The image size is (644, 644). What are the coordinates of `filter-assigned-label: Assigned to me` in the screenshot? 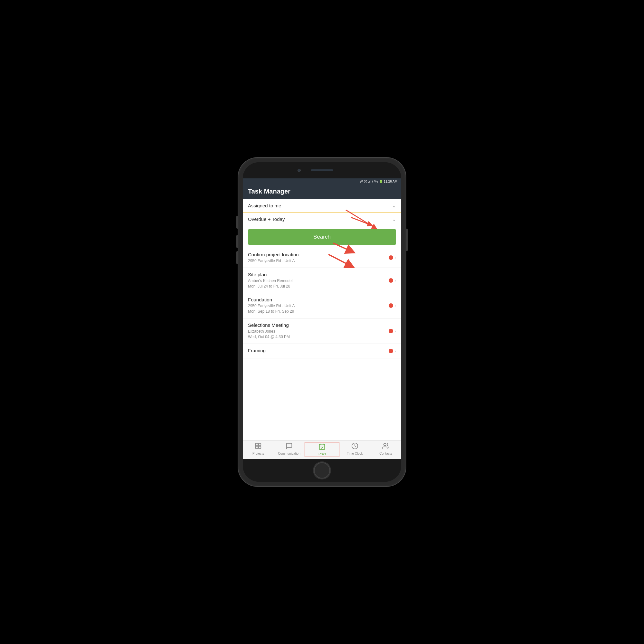 It's located at (265, 206).